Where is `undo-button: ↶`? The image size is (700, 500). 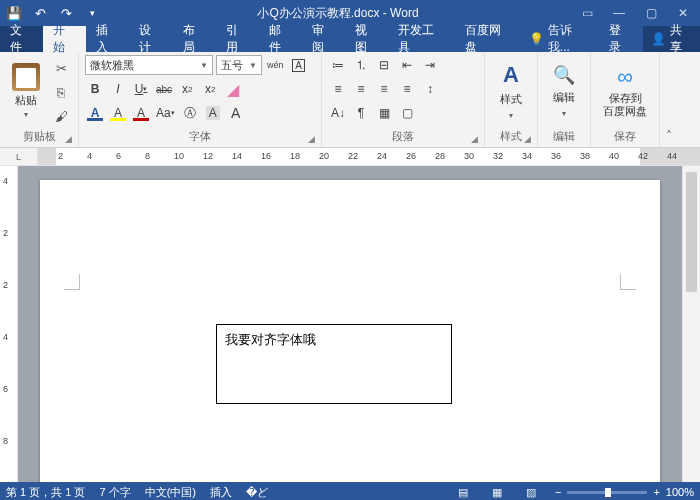
undo-button: ↶ is located at coordinates (40, 13).